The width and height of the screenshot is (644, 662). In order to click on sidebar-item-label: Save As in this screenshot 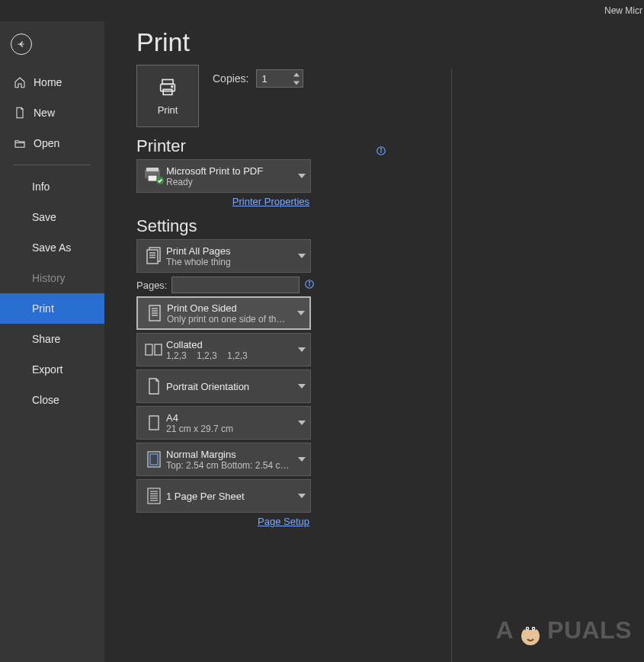, I will do `click(52, 248)`.